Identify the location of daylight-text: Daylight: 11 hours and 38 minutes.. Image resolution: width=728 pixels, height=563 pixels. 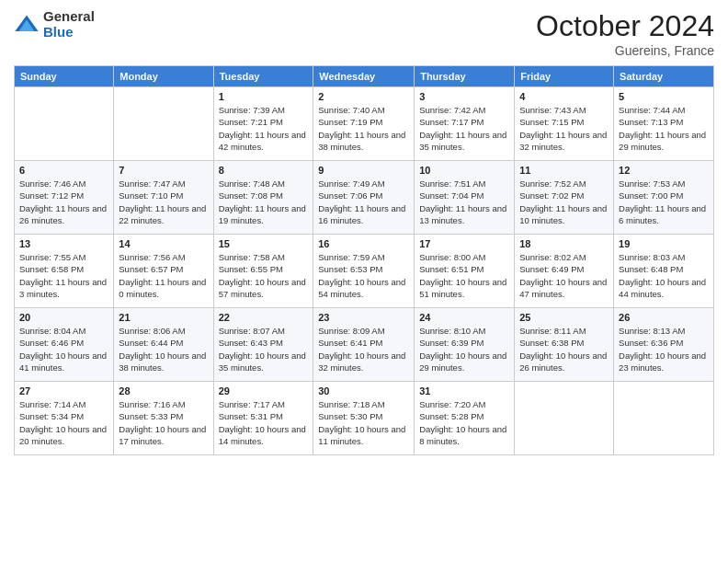
(362, 141).